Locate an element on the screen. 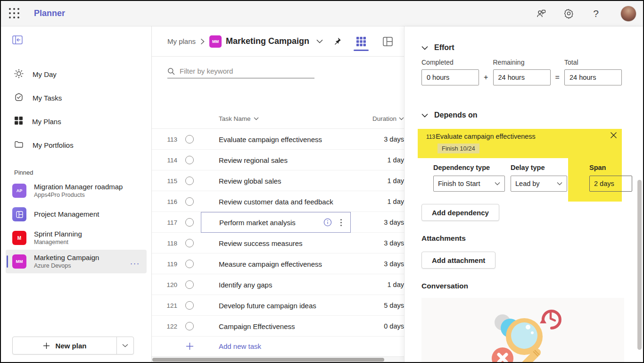  task-name-cell: Develop future campaign ideas is located at coordinates (279, 305).